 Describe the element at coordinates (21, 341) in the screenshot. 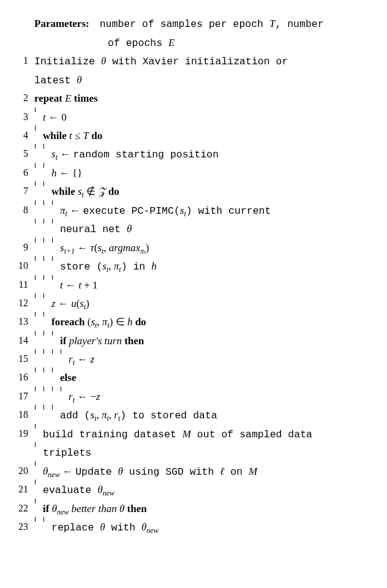

I see `lineno: 14` at that location.